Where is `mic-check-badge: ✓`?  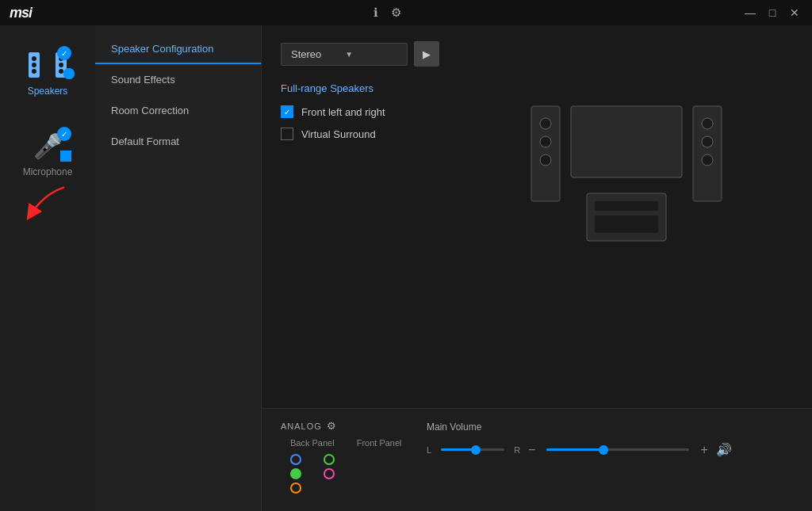
mic-check-badge: ✓ is located at coordinates (64, 134).